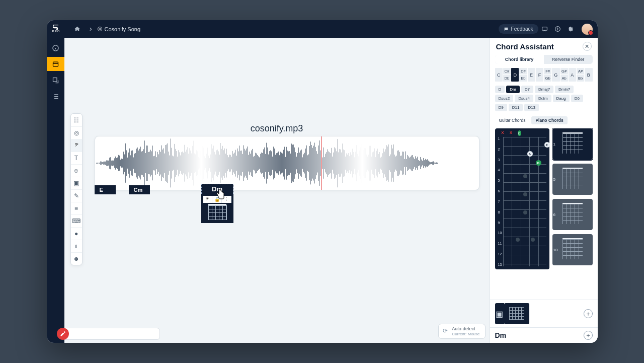  Describe the element at coordinates (507, 71) in the screenshot. I see `note-C#: C#` at that location.